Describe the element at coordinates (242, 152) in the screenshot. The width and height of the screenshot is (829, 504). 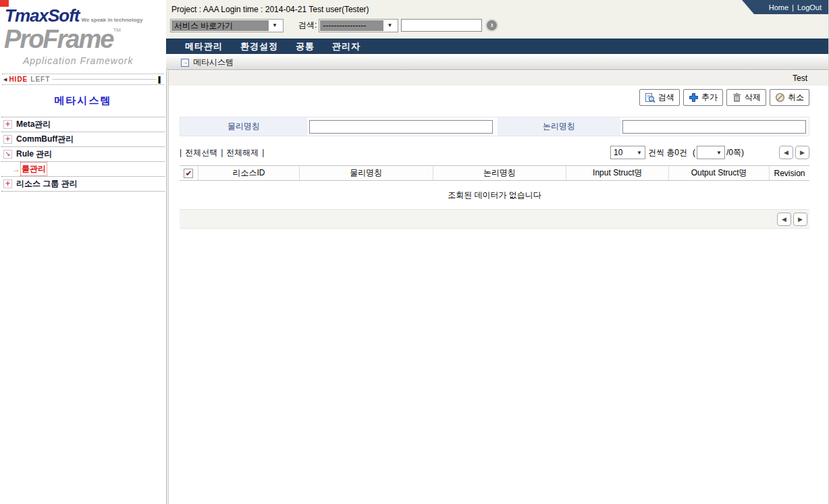
I see `deselect-all-link: 전체해제` at that location.